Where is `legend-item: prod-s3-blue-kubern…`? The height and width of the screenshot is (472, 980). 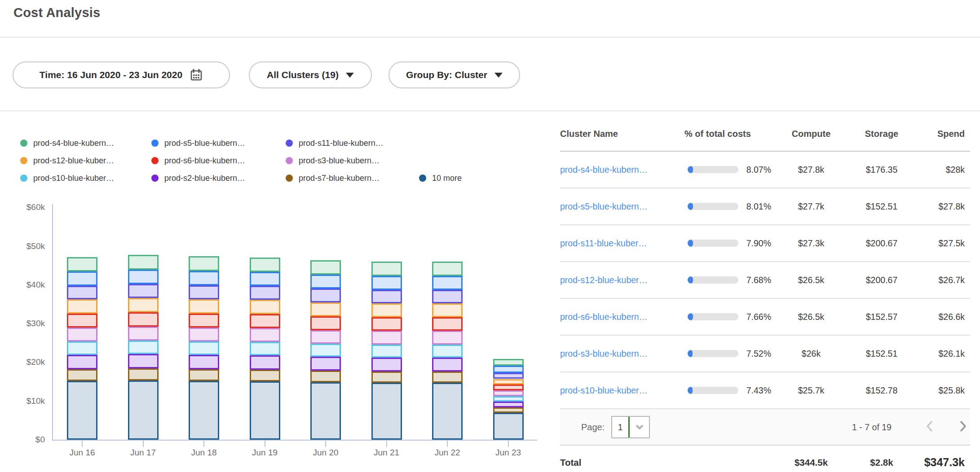 legend-item: prod-s3-blue-kubern… is located at coordinates (332, 161).